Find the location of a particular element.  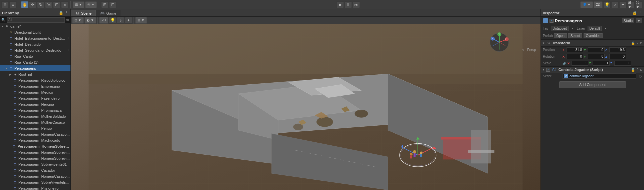

hierarchy-item-personagem-homem-sobrevi1: ⬡Personagem_HomemSobrevivi... is located at coordinates (35, 146).